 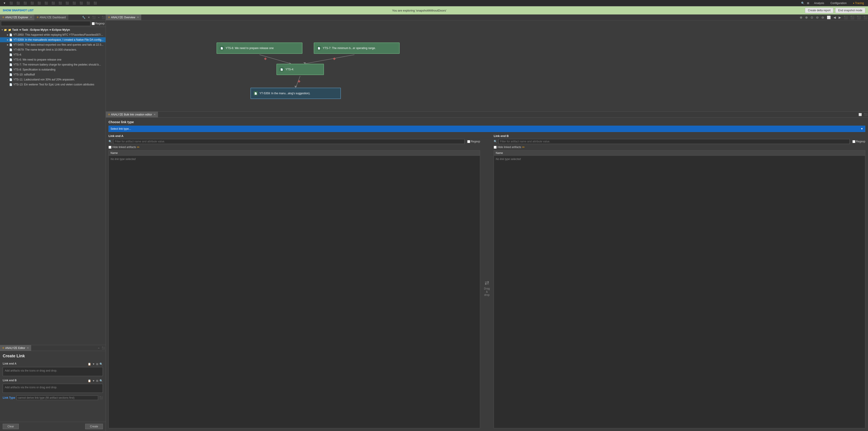 What do you see at coordinates (53, 55) in the screenshot?
I see `tree-item-yts4: ▶ 📄 YTS-4:` at bounding box center [53, 55].